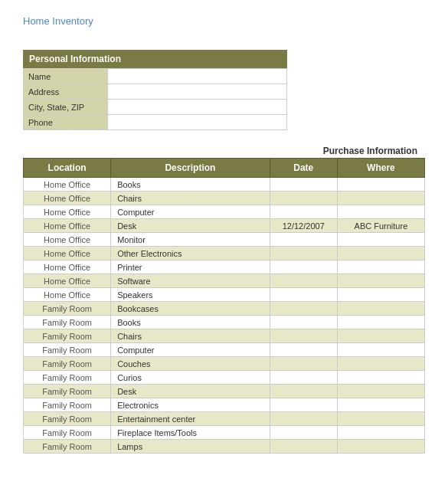  Describe the element at coordinates (224, 350) in the screenshot. I see `table-row: Family RoomComputer` at that location.